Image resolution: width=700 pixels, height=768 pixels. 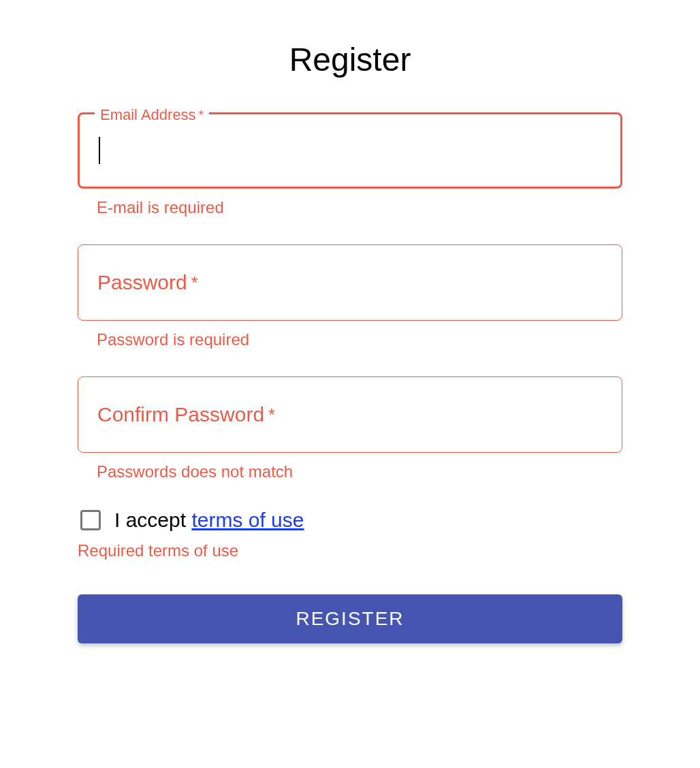 What do you see at coordinates (350, 165) in the screenshot?
I see `email-field-group: Email Address * E-mail is required` at bounding box center [350, 165].